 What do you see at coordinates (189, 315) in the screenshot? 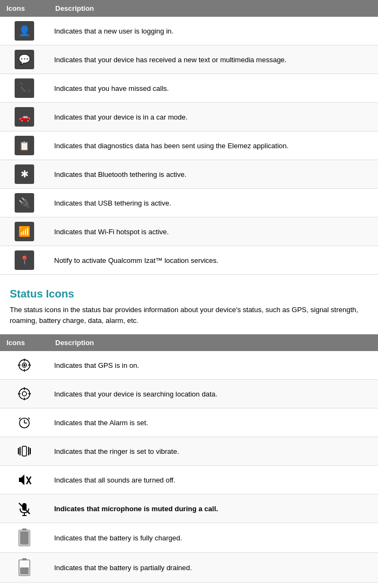
I see `status-section-description: The status icons in the status bar provi…` at bounding box center [189, 315].